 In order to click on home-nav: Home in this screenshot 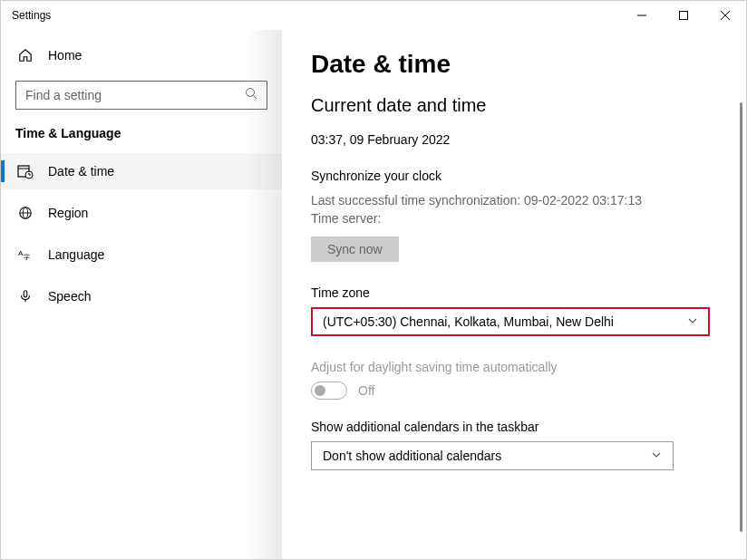, I will do `click(141, 55)`.